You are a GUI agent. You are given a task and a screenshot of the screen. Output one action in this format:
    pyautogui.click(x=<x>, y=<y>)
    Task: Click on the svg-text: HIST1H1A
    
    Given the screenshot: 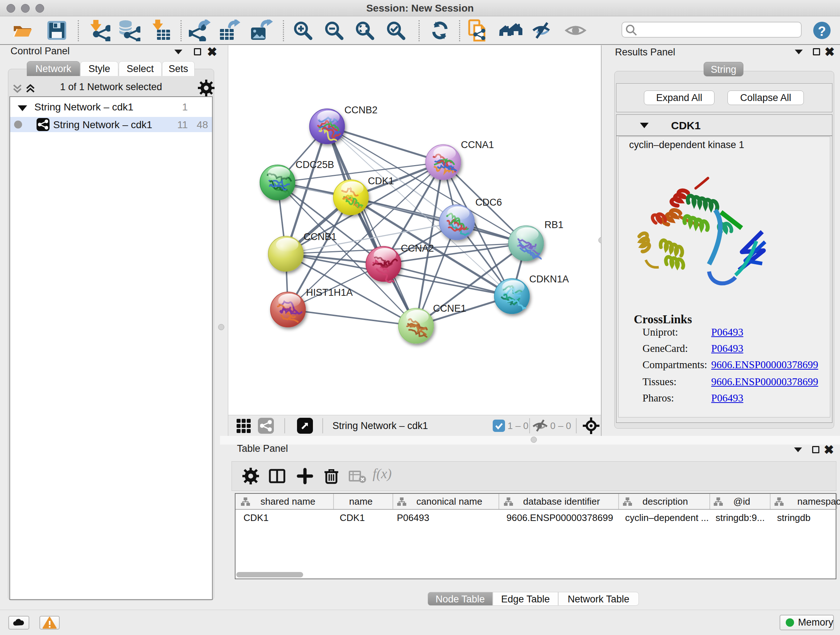 What is the action you would take?
    pyautogui.click(x=330, y=293)
    